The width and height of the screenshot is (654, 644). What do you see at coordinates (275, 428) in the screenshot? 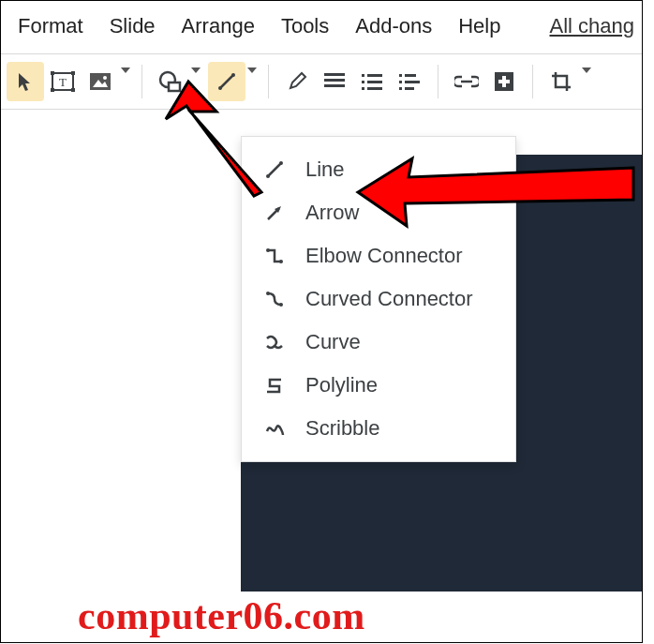
I see `scribble-icon` at bounding box center [275, 428].